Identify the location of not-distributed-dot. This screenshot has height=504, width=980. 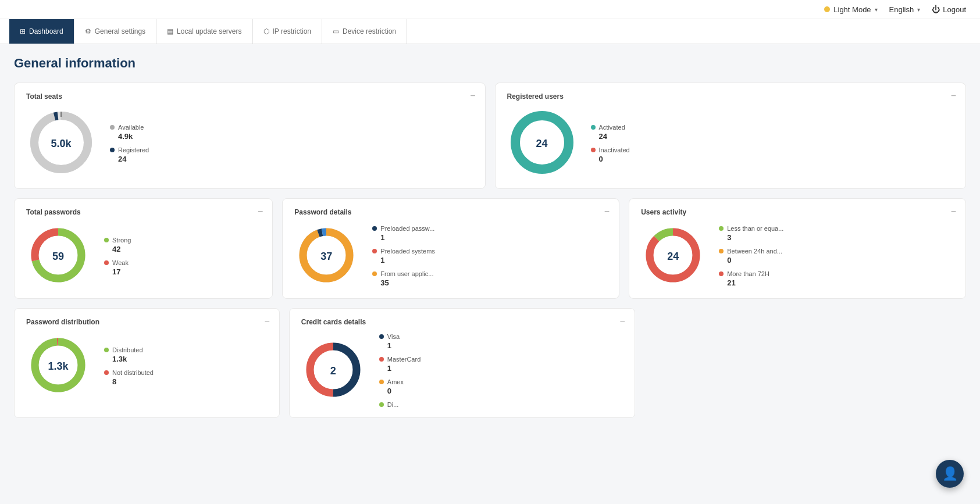
(106, 373).